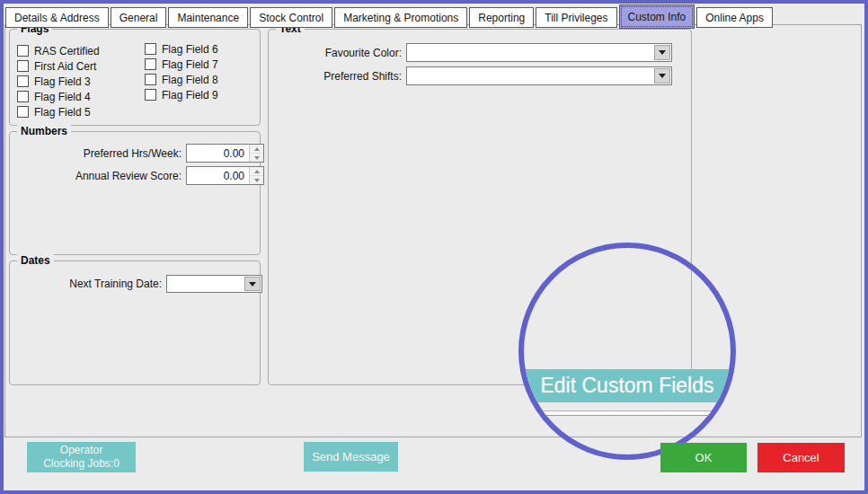 The height and width of the screenshot is (494, 868). Describe the element at coordinates (217, 176) in the screenshot. I see `annual-review-score-value: 0.00` at that location.